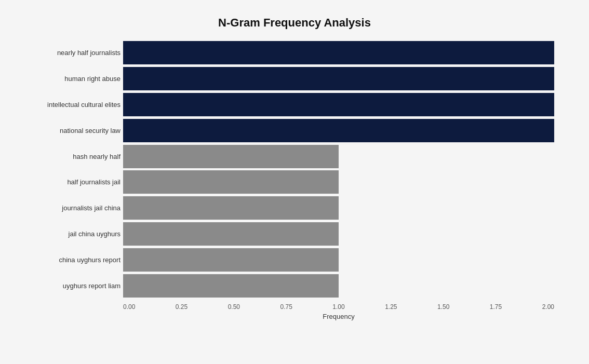  What do you see at coordinates (496, 307) in the screenshot?
I see `x-tick: 1.75` at bounding box center [496, 307].